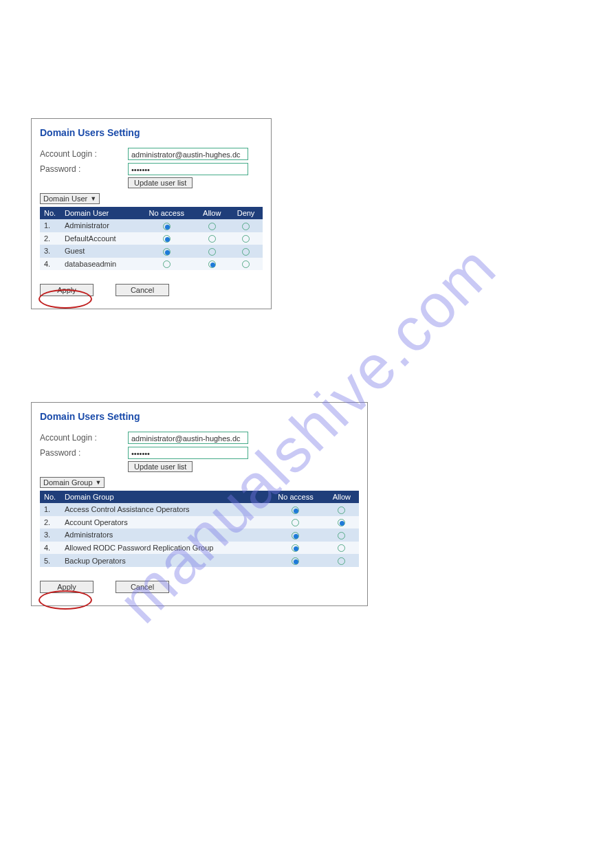 The height and width of the screenshot is (868, 614). Describe the element at coordinates (151, 264) in the screenshot. I see `table-row: 4.databaseadmin` at that location.